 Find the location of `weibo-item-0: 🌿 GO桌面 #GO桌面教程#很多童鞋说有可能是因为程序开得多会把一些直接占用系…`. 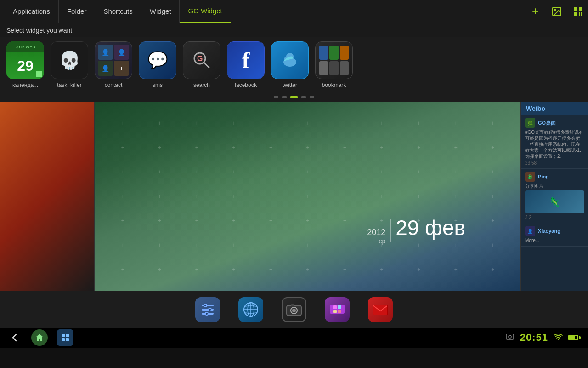

weibo-item-0: 🌿 GO桌面 #GO桌面教程#很多童鞋说有可能是因为程序开得多会把一些直接占用系… is located at coordinates (555, 142).